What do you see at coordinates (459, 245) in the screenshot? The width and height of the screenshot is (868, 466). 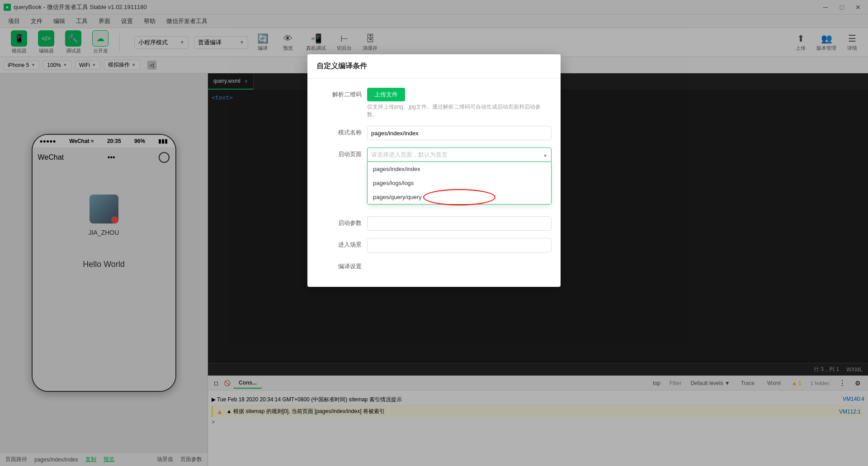 I see `scene-input` at bounding box center [459, 245].